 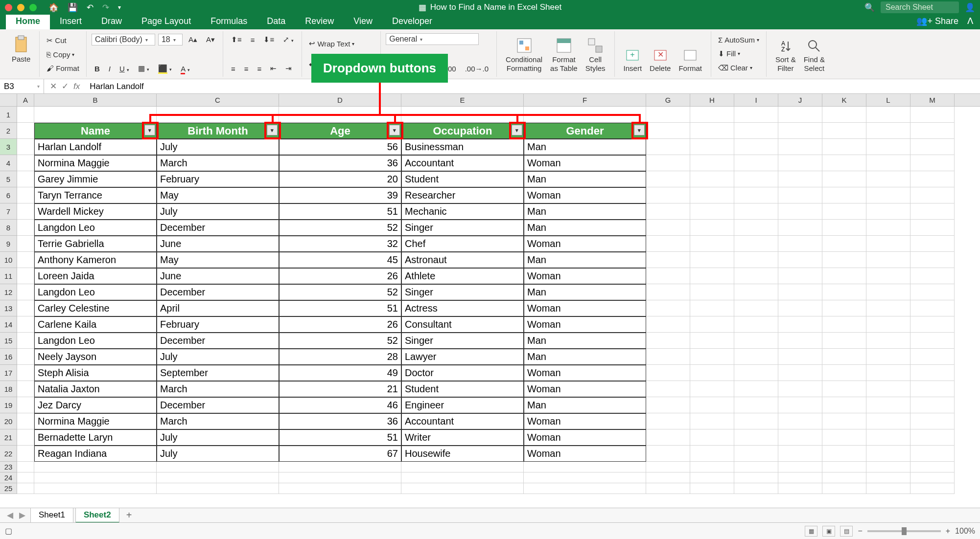 What do you see at coordinates (253, 40) in the screenshot?
I see `align-middle-button: ≡` at bounding box center [253, 40].